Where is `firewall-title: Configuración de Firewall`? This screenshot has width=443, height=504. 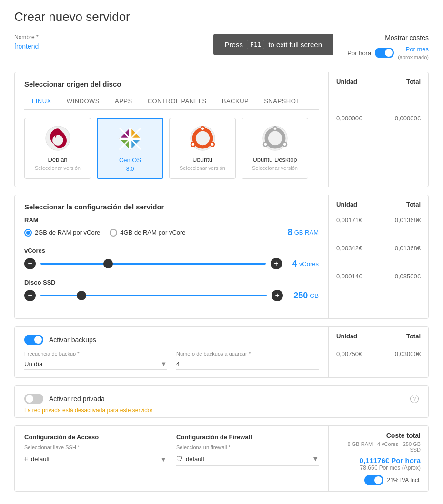
firewall-title: Configuración de Firewall is located at coordinates (248, 437).